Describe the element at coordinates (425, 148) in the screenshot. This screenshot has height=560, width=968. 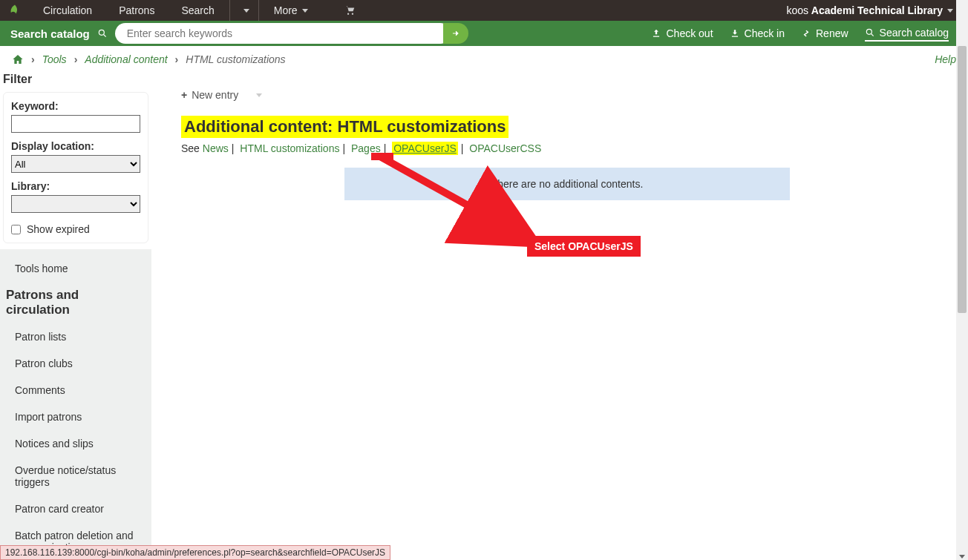
I see `link-opacuserjs: OPACUserJS` at that location.